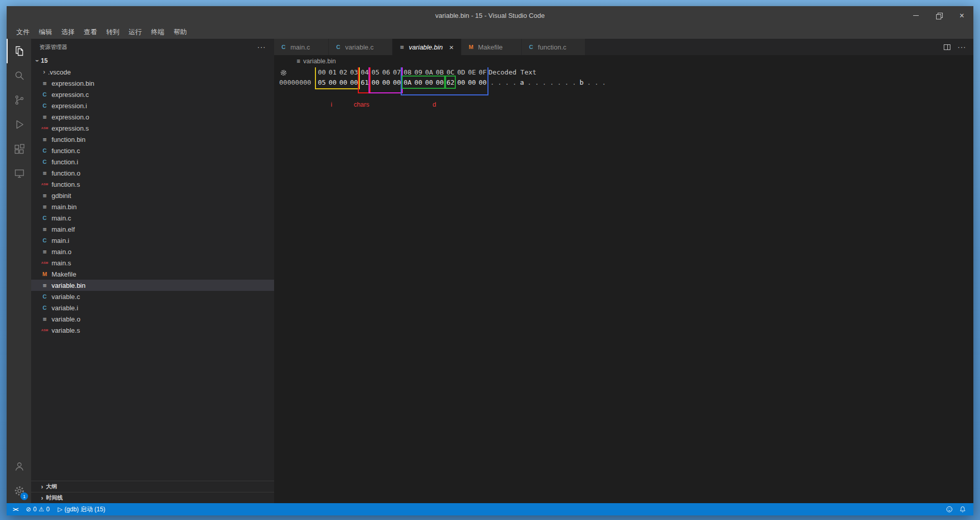  Describe the element at coordinates (500, 83) in the screenshot. I see `decoded-char-1: .` at that location.